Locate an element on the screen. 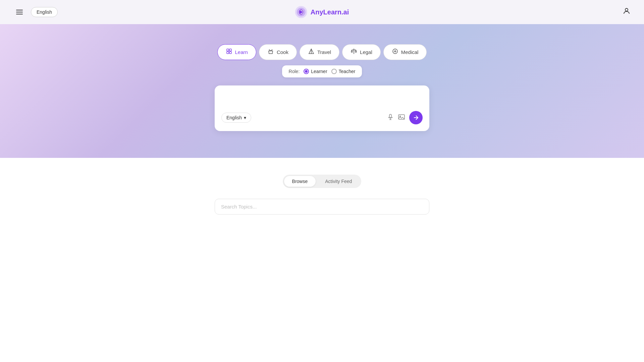 The width and height of the screenshot is (644, 362). cook-icon is located at coordinates (271, 52).